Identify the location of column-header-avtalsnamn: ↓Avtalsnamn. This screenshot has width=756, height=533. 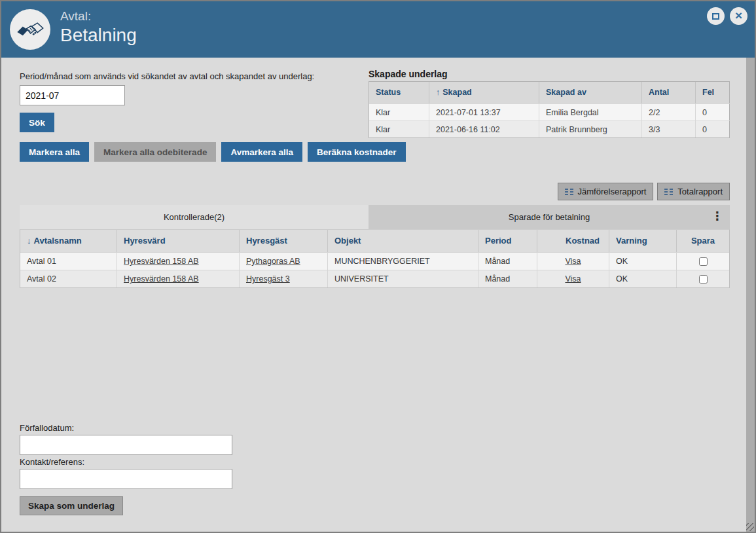
(69, 241).